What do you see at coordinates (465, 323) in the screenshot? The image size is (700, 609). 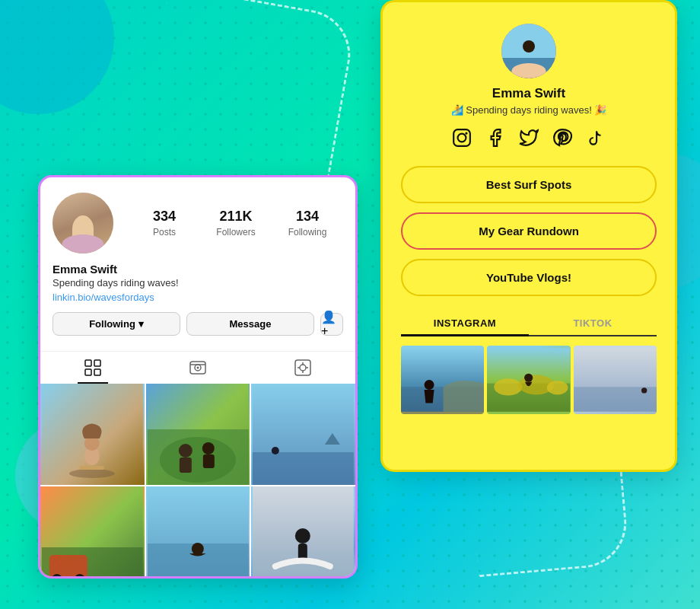 I see `lt-tab-instagram: INSTAGRAM` at bounding box center [465, 323].